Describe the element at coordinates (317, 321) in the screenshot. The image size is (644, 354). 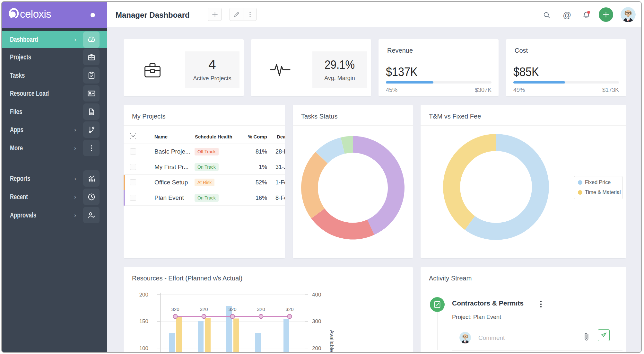
I see `svg-text: 300` at that location.